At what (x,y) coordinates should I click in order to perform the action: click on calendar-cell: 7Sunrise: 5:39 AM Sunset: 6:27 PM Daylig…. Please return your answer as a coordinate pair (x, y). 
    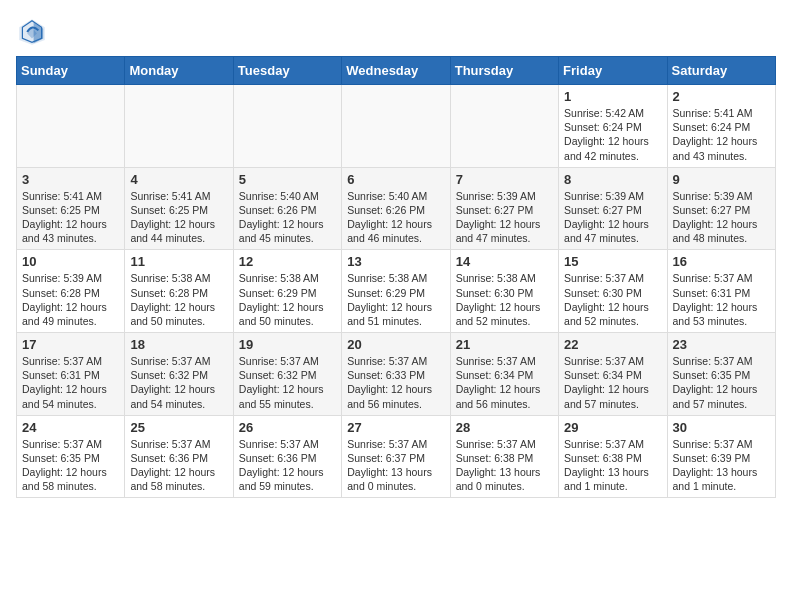
    Looking at the image, I should click on (504, 208).